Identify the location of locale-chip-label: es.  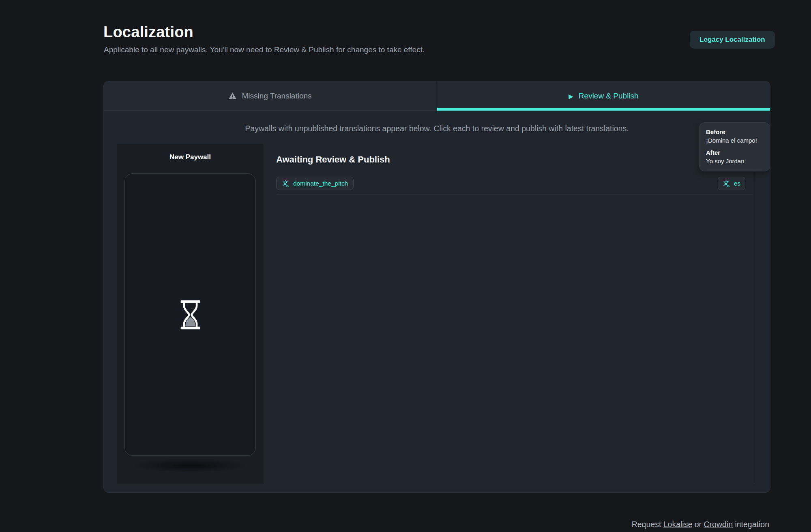
(737, 184).